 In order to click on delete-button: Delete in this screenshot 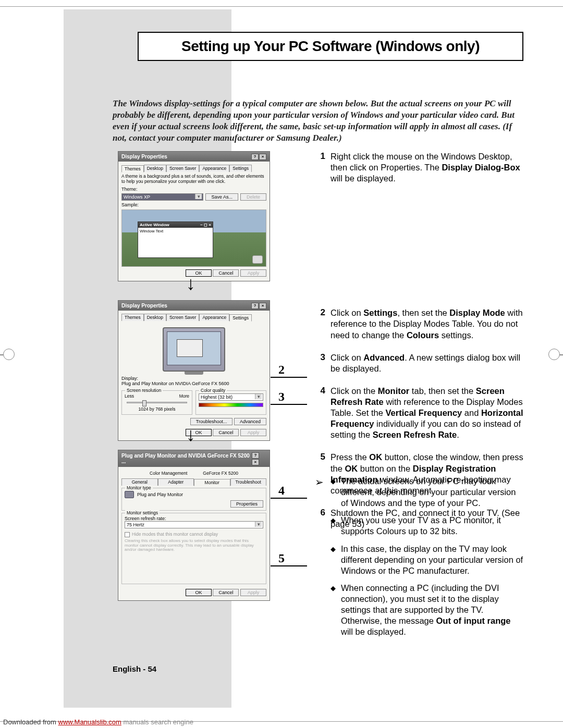, I will do `click(253, 197)`.